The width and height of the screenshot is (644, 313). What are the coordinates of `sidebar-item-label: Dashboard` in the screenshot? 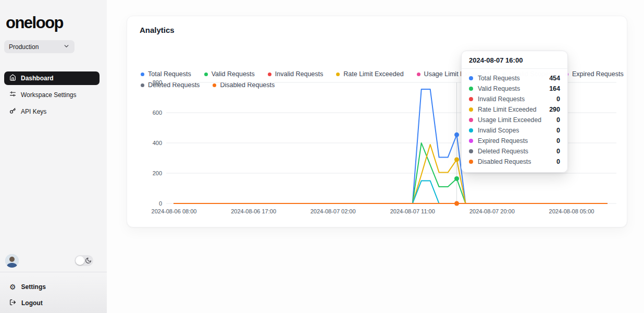 It's located at (38, 78).